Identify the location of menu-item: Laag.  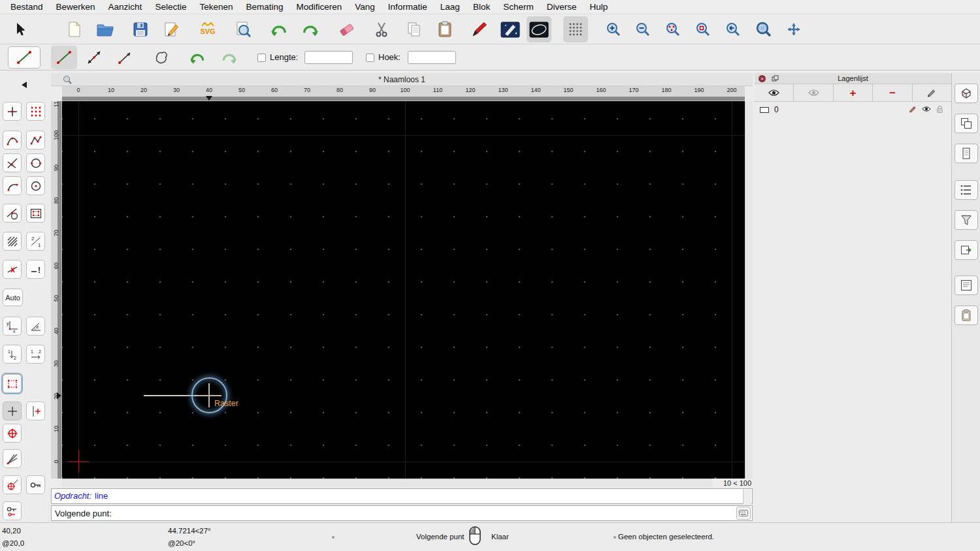
(450, 7).